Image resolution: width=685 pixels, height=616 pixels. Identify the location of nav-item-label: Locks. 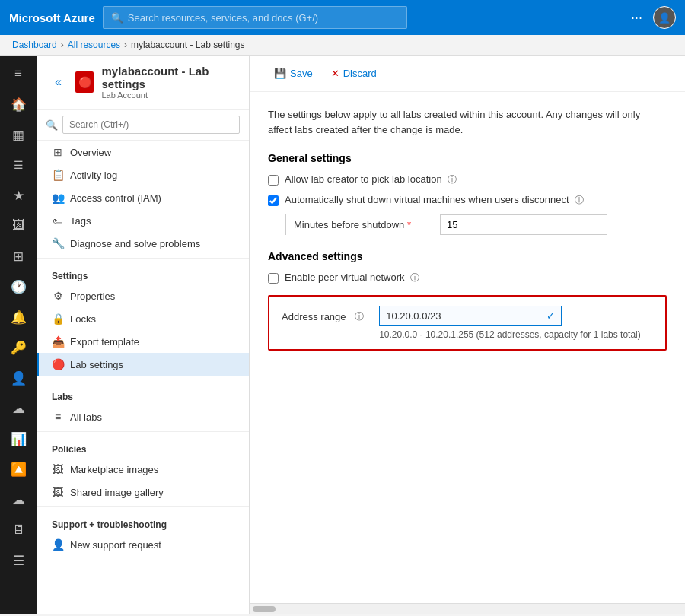
(83, 319).